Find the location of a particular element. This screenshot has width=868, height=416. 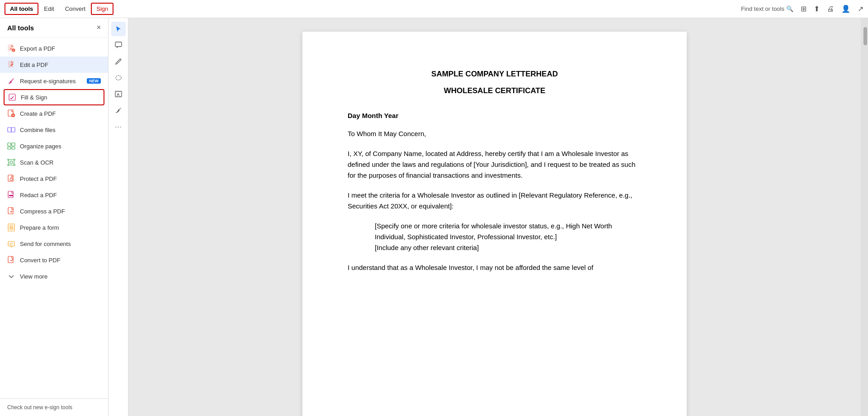

sidebar-items-list: Export a PDF Edit a PDF Request e-signat… is located at coordinates (54, 218).